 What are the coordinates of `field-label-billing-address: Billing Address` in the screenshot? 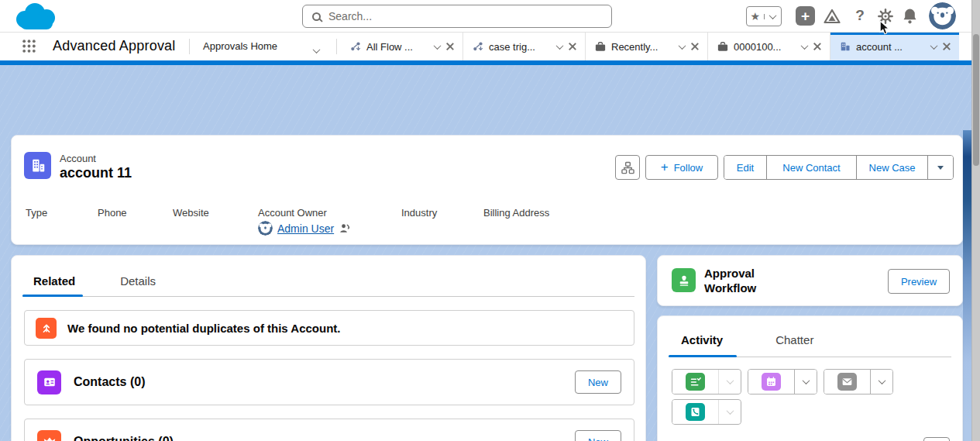 It's located at (516, 212).